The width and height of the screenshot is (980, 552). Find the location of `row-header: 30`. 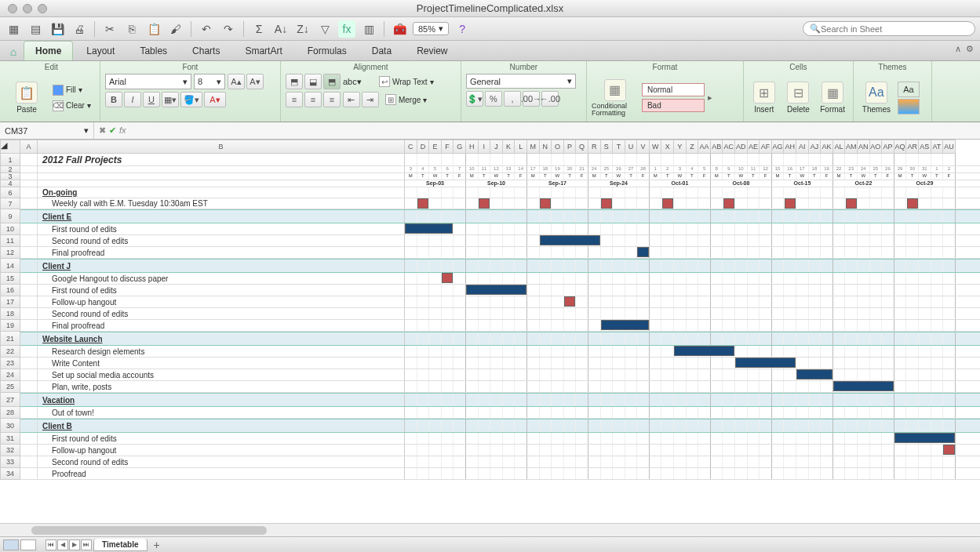

row-header: 30 is located at coordinates (10, 426).